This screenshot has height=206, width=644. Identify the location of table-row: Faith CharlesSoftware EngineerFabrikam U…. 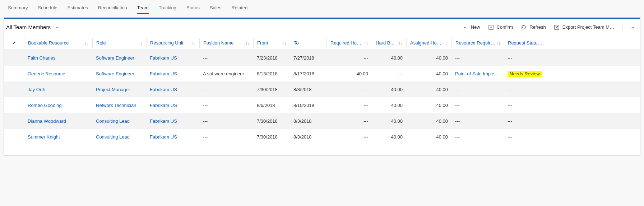
(322, 58).